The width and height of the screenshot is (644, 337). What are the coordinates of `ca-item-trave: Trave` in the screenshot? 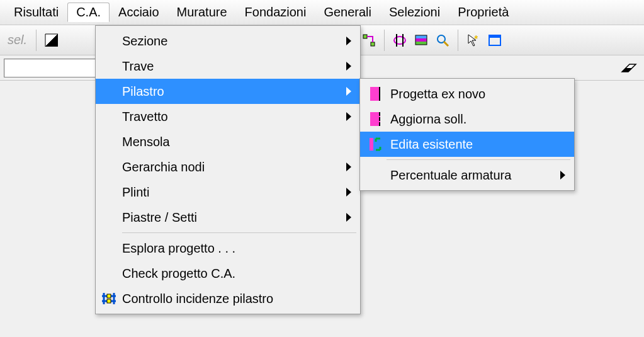 It's located at (228, 66).